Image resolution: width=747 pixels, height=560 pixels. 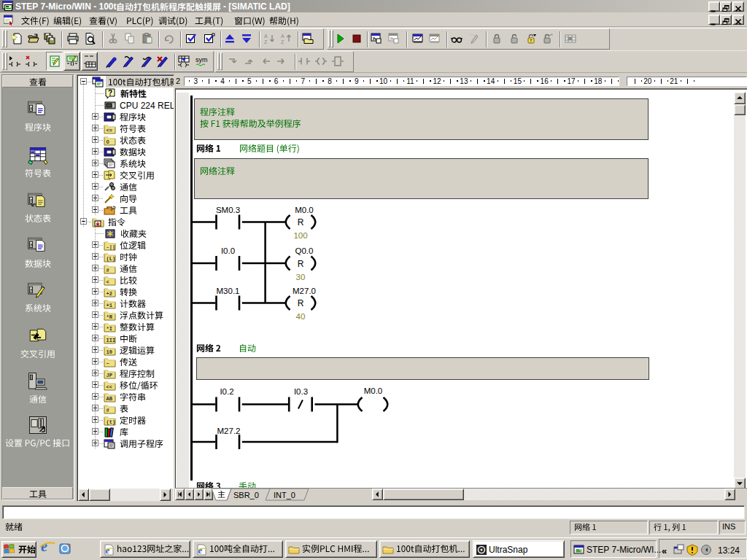 I want to click on svg-text: 3, so click(x=196, y=82).